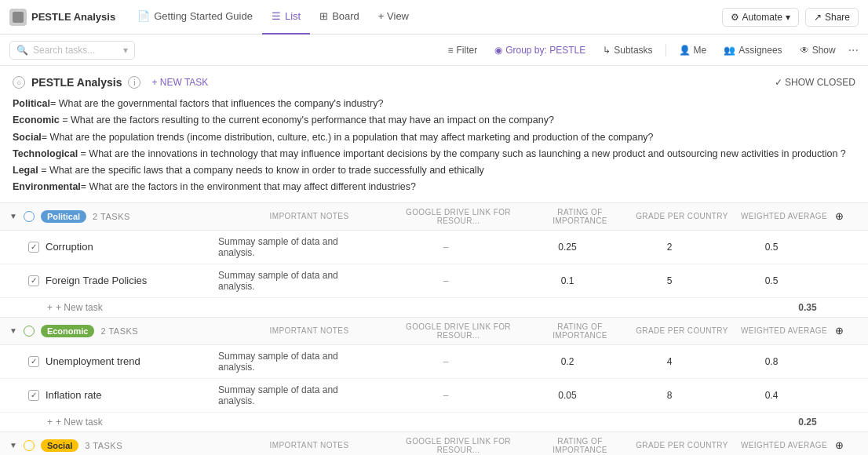 The width and height of the screenshot is (868, 455). I want to click on collapse-icon: ○, so click(19, 82).